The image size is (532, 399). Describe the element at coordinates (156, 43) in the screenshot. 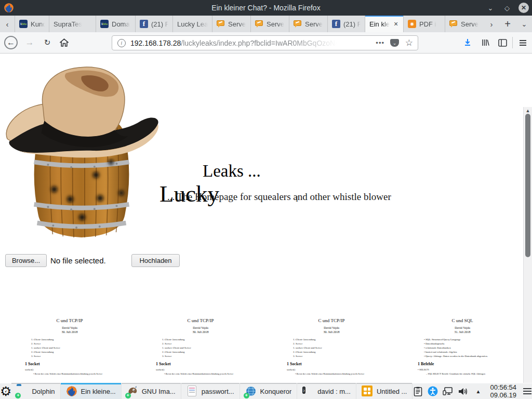

I see `url-host: 192.168.178.28` at that location.